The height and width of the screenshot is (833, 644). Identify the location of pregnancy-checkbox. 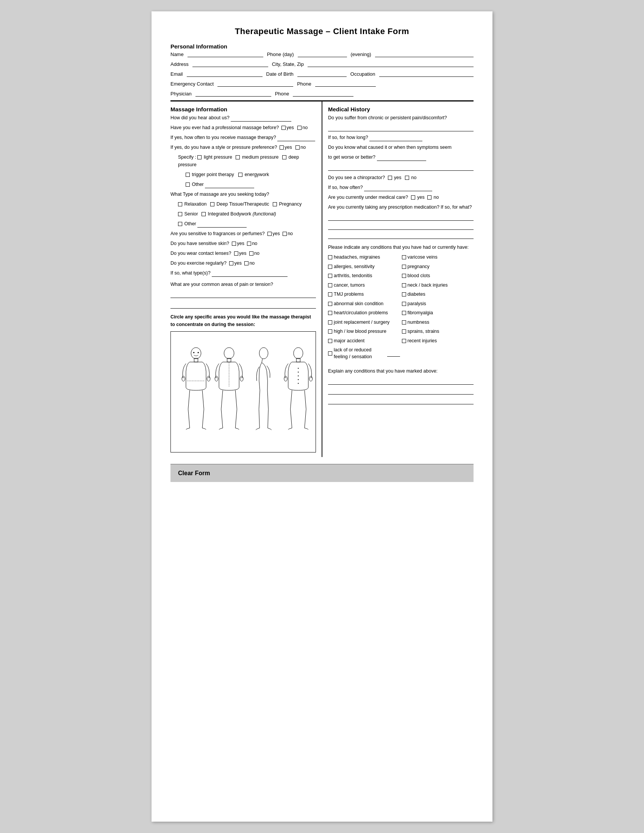
(275, 204).